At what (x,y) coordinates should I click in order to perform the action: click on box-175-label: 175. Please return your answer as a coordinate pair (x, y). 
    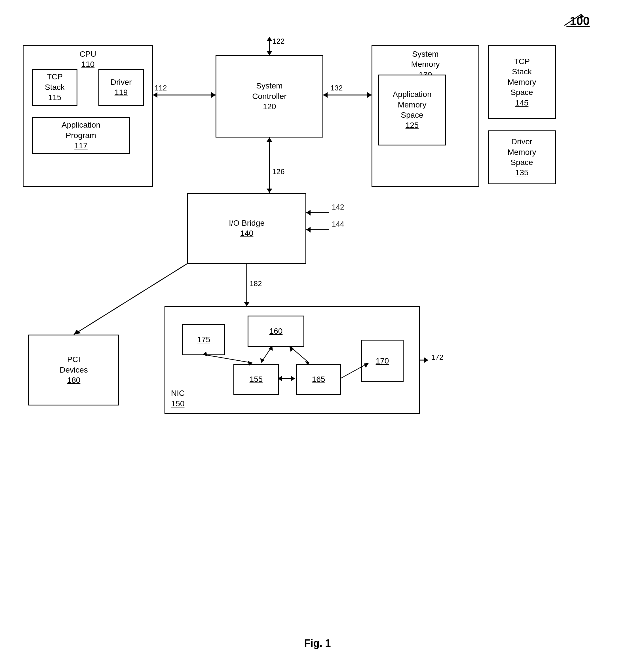
    Looking at the image, I should click on (204, 340).